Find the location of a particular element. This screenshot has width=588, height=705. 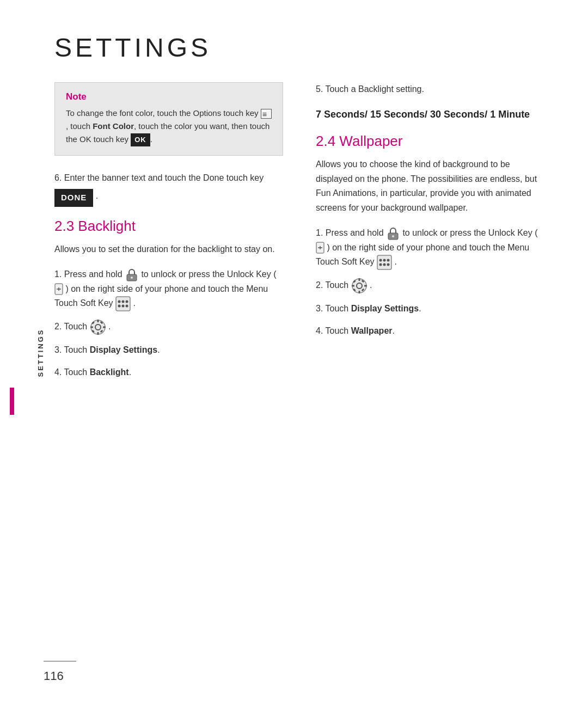

note-text: To change the font color, touch the Opti… is located at coordinates (169, 126).